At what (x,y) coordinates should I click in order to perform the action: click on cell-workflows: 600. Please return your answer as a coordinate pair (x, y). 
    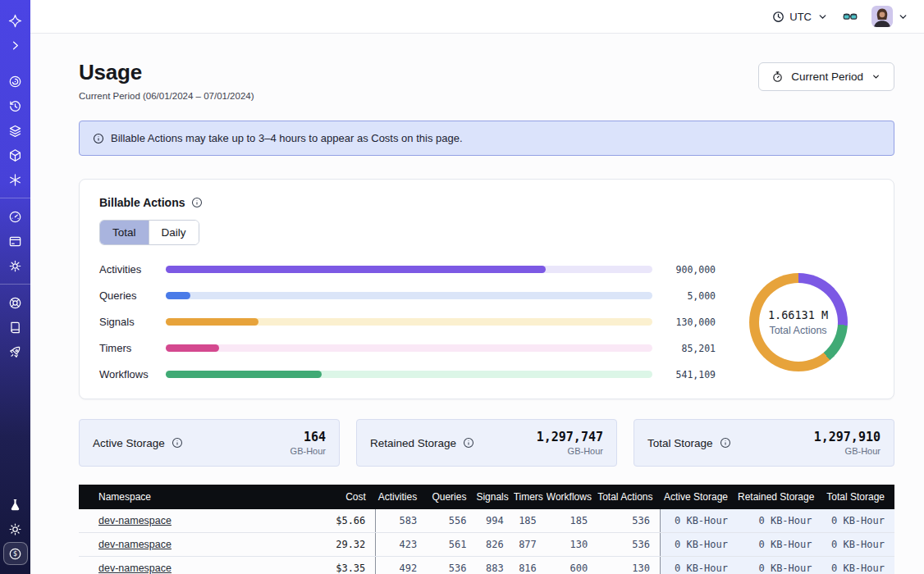
    Looking at the image, I should click on (572, 566).